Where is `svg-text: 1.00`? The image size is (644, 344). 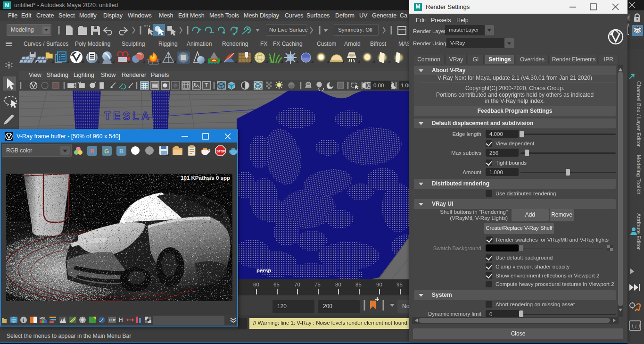 svg-text: 1.00 is located at coordinates (405, 85).